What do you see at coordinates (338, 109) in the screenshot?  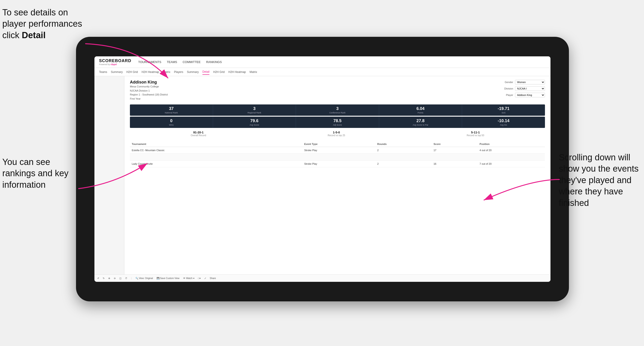 I see `conference-rank-value: 3` at bounding box center [338, 109].